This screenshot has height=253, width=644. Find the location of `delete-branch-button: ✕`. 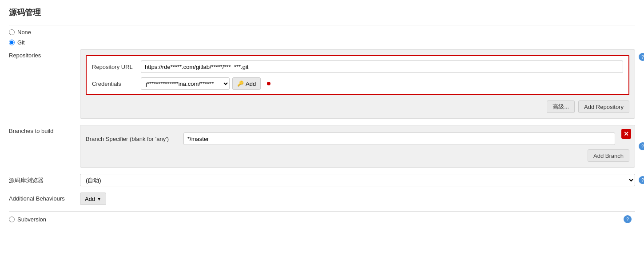

delete-branch-button: ✕ is located at coordinates (626, 134).